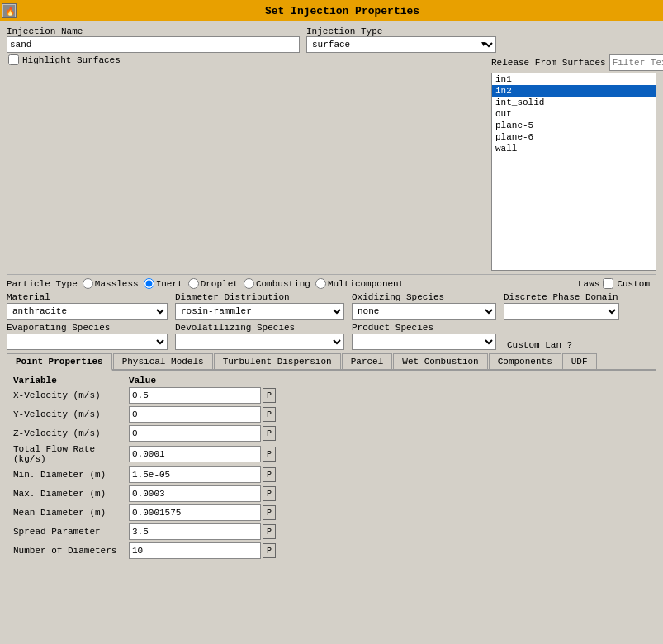 The width and height of the screenshot is (663, 644). I want to click on combusting-radio-group: Combusting, so click(277, 284).